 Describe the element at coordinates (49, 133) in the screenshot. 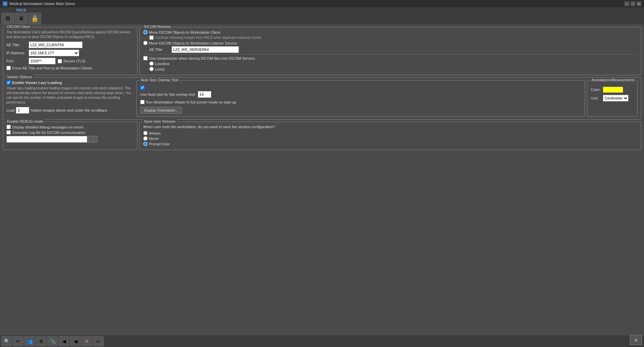

I see `generate-log-text: Generate Log file for DICOM communicatio…` at that location.